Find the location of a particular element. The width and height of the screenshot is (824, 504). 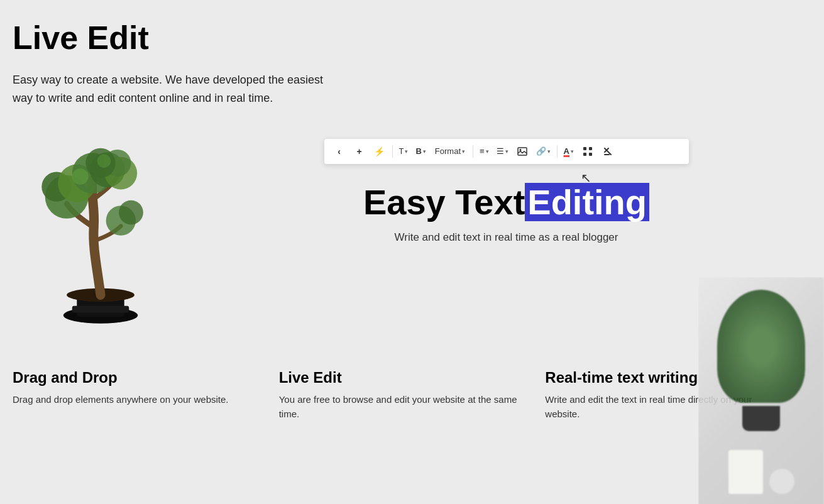

align-icon: ≡ is located at coordinates (482, 151).